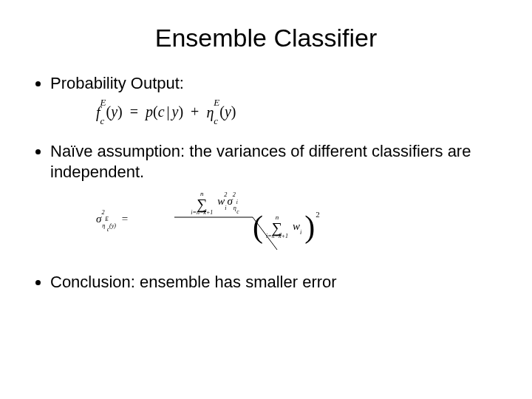 This screenshot has height=399, width=532. Describe the element at coordinates (276, 83) in the screenshot. I see `bullet-probability-output: Probability Output:` at that location.